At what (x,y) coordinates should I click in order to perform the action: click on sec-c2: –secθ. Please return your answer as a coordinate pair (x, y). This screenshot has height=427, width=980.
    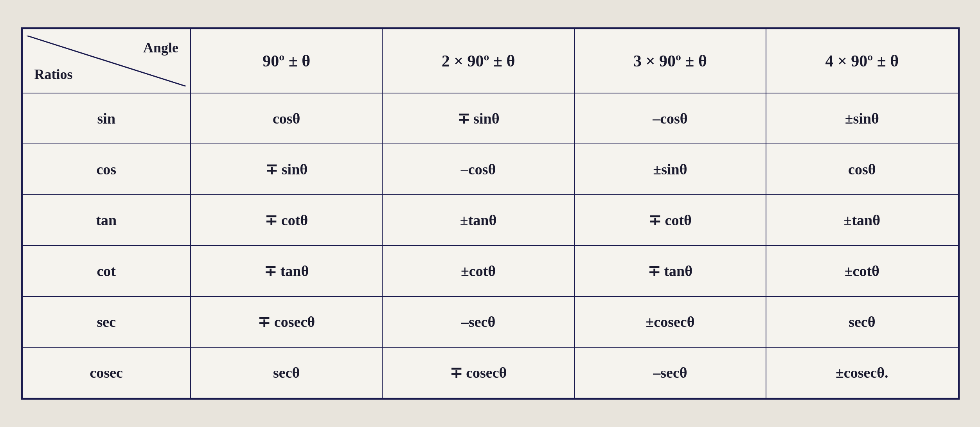
    Looking at the image, I should click on (478, 322).